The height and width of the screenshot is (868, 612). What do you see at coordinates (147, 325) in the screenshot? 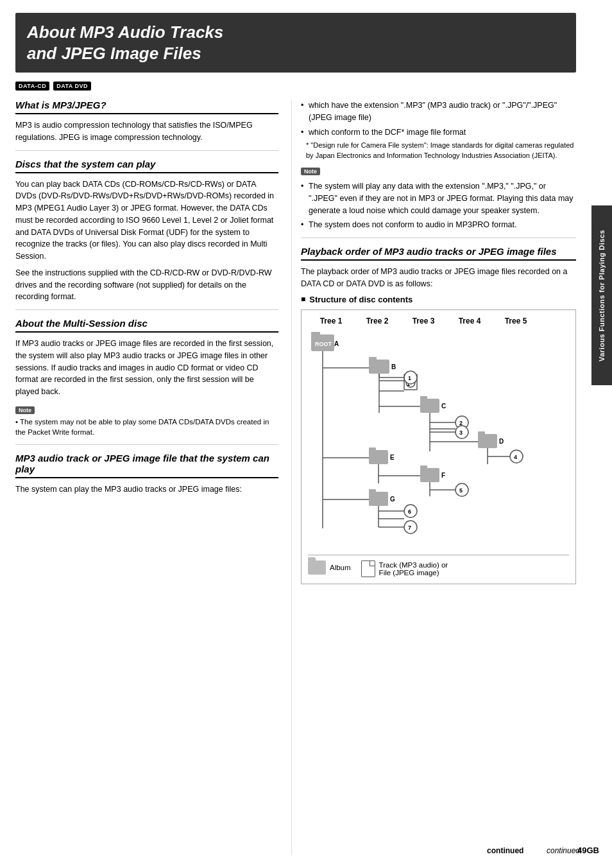
I see `multi-session-heading: About the Multi-Session disc` at bounding box center [147, 325].